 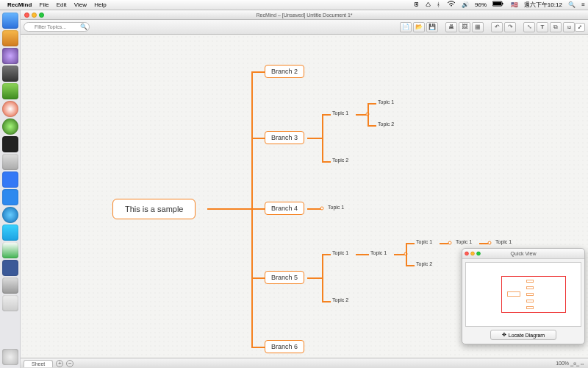 I want to click on bluetooth-icon: ᚼ, so click(x=438, y=4).